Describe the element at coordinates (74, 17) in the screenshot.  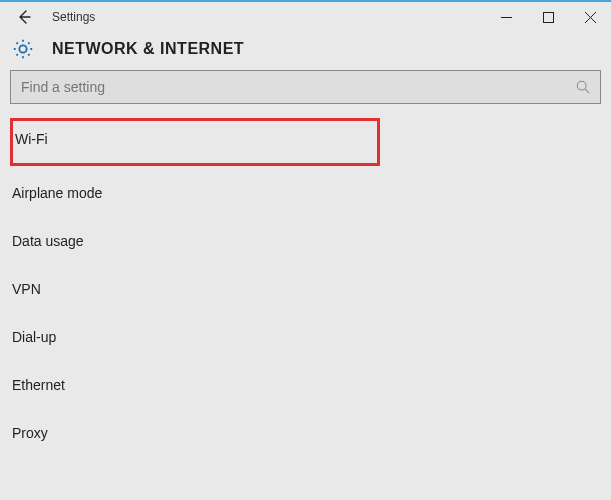
I see `window-title: Settings` at that location.